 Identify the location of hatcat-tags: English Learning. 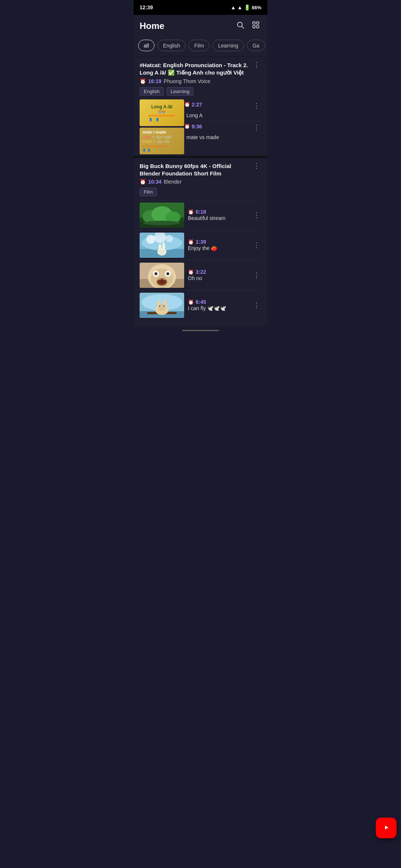
(200, 91).